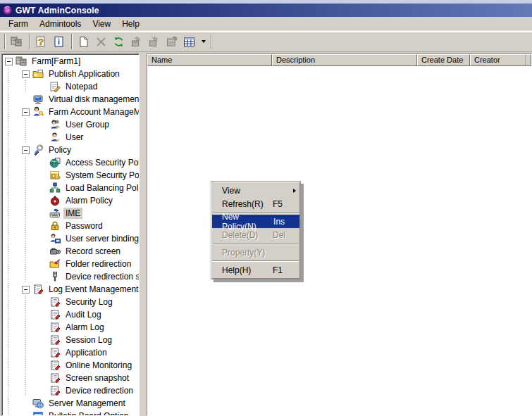  Describe the element at coordinates (70, 315) in the screenshot. I see `tree-item-audit-log: Audit Log` at that location.